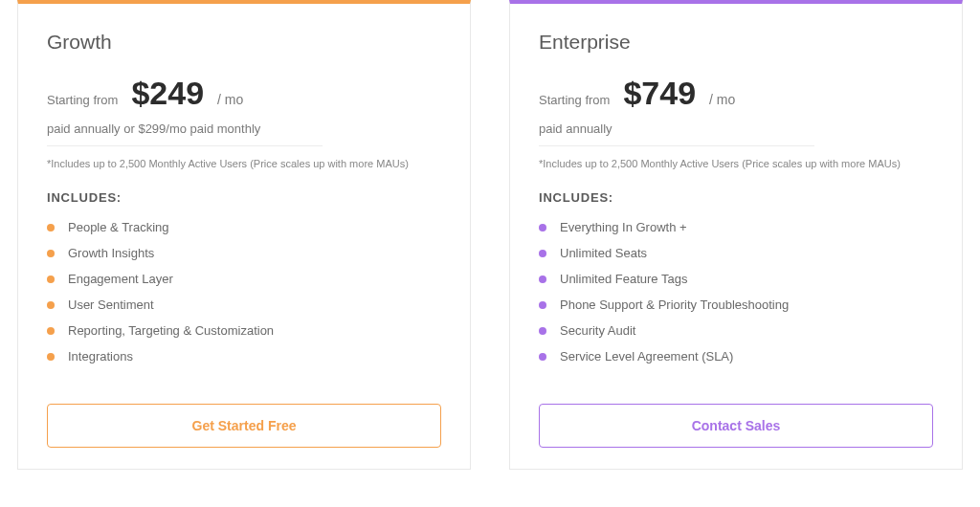 This screenshot has width=980, height=507. Describe the element at coordinates (119, 228) in the screenshot. I see `feature-text: People & Tracking` at that location.